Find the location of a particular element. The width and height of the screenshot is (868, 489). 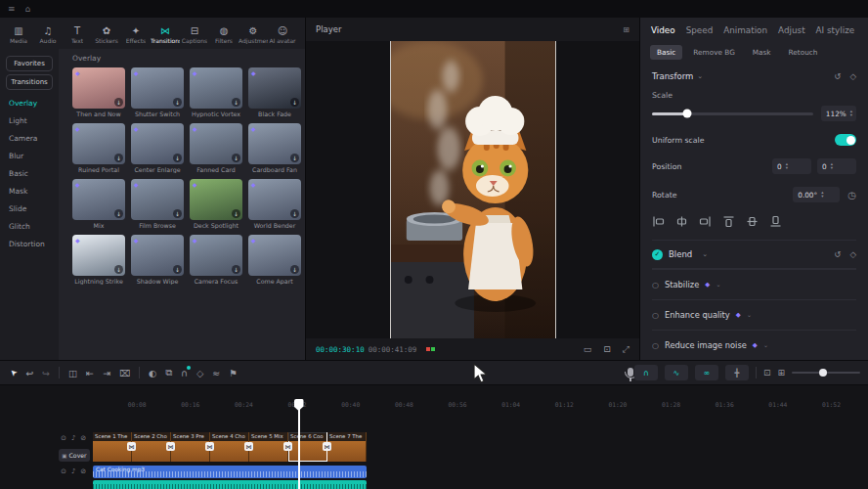

preview-quality-icon is located at coordinates (430, 349).